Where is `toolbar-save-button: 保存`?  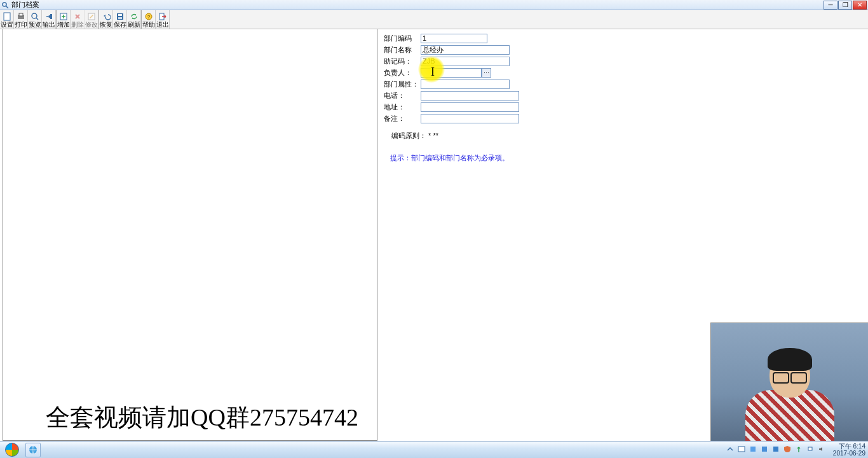
toolbar-save-button: 保存 is located at coordinates (120, 19).